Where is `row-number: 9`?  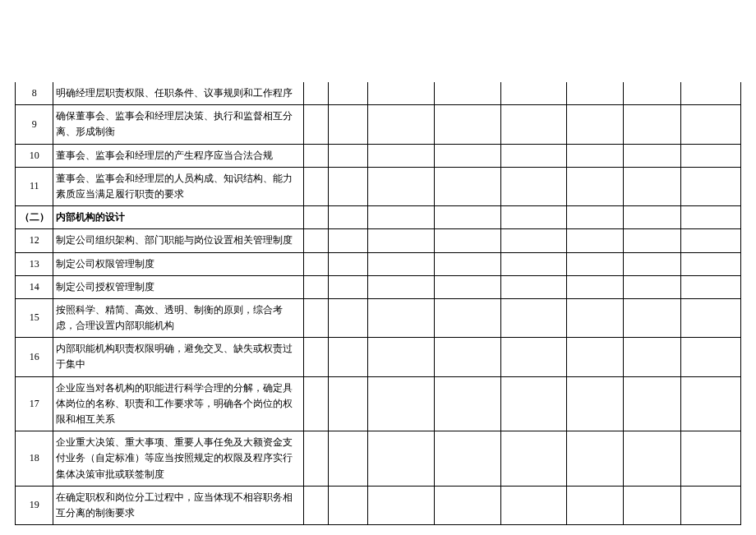 row-number: 9 is located at coordinates (35, 125).